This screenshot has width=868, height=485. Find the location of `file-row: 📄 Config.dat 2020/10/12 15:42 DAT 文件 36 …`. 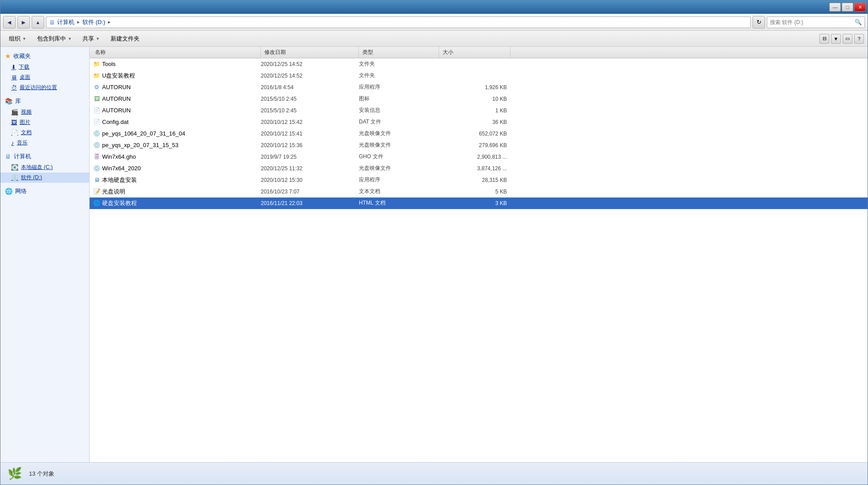

file-row: 📄 Config.dat 2020/10/12 15:42 DAT 文件 36 … is located at coordinates (479, 122).